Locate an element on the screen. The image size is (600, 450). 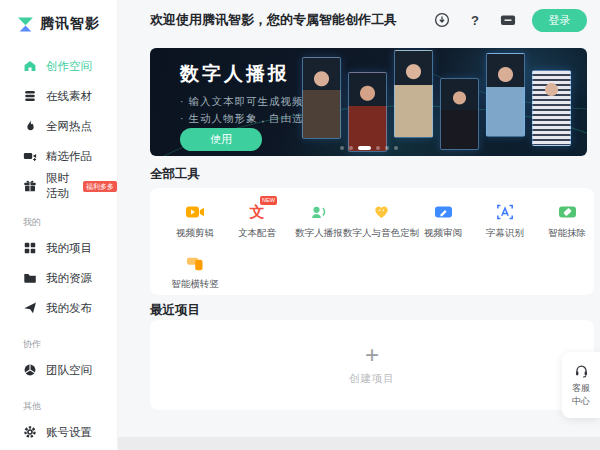
sidebar-item-creation-space: 创作空间 is located at coordinates (58, 66).